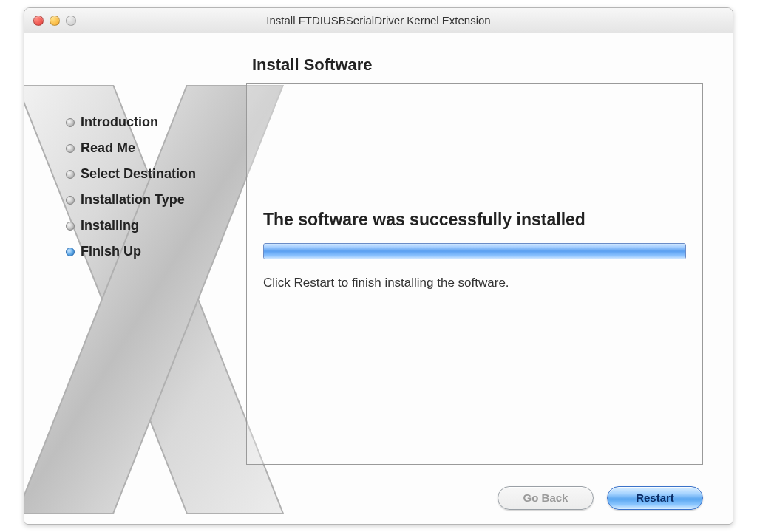 The image size is (757, 532). Describe the element at coordinates (71, 21) in the screenshot. I see `zoom-icon` at that location.